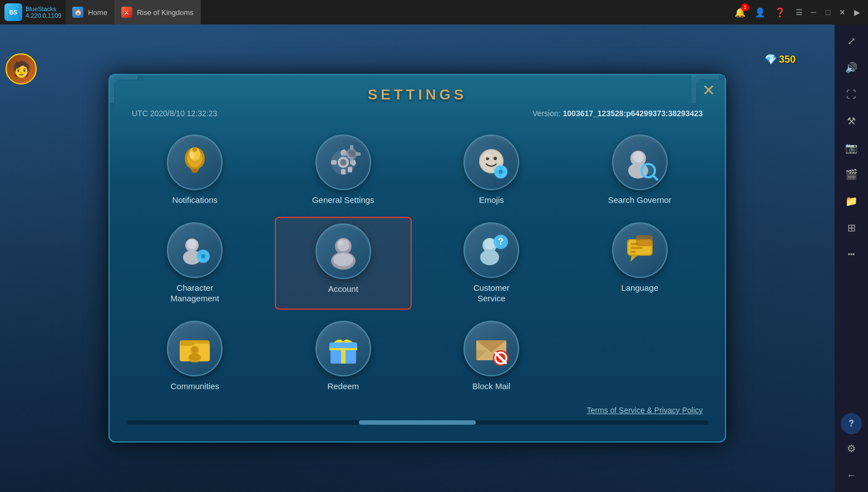 This screenshot has width=868, height=492. Describe the element at coordinates (851, 475) in the screenshot. I see `sidebar-back-btn: ←` at that location.